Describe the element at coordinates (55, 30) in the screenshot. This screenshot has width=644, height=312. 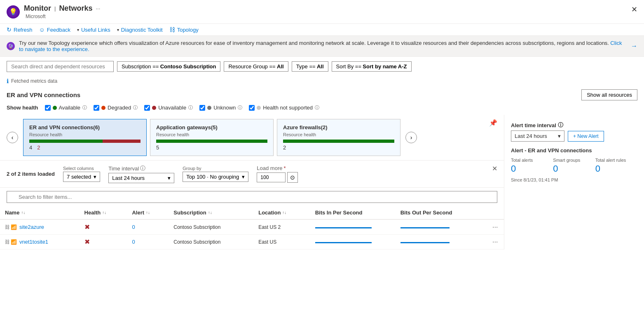
I see `feedback-button: ☺ Feedback` at that location.